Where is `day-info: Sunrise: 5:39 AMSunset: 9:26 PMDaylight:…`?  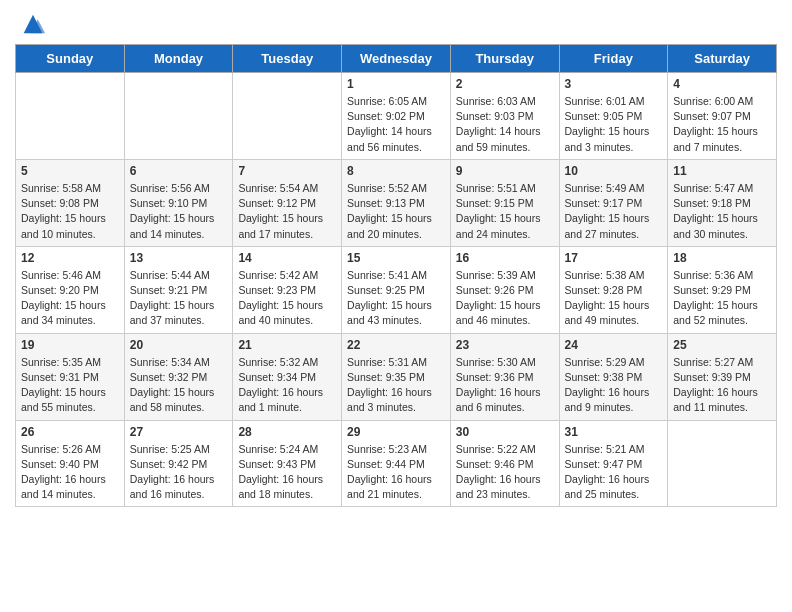
day-info: Sunrise: 5:39 AMSunset: 9:26 PMDaylight:… is located at coordinates (505, 298).